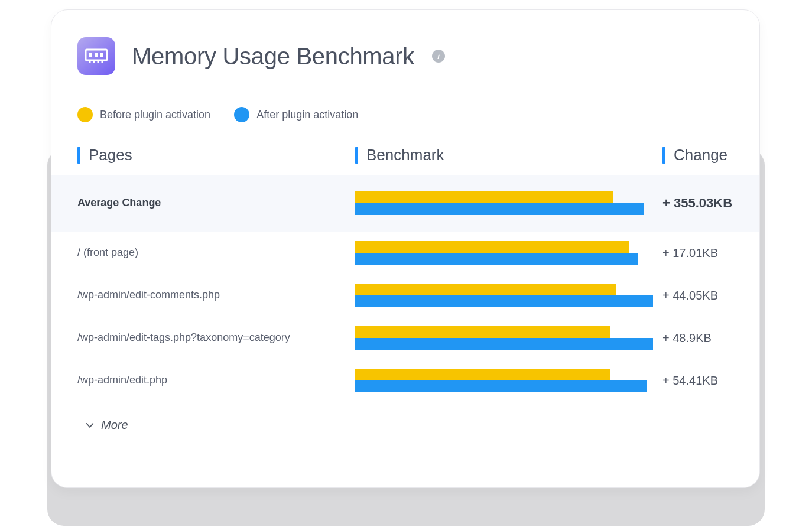  What do you see at coordinates (405, 295) in the screenshot?
I see `table-row: /wp-admin/edit-comments.php+ 44.05KB` at bounding box center [405, 295].